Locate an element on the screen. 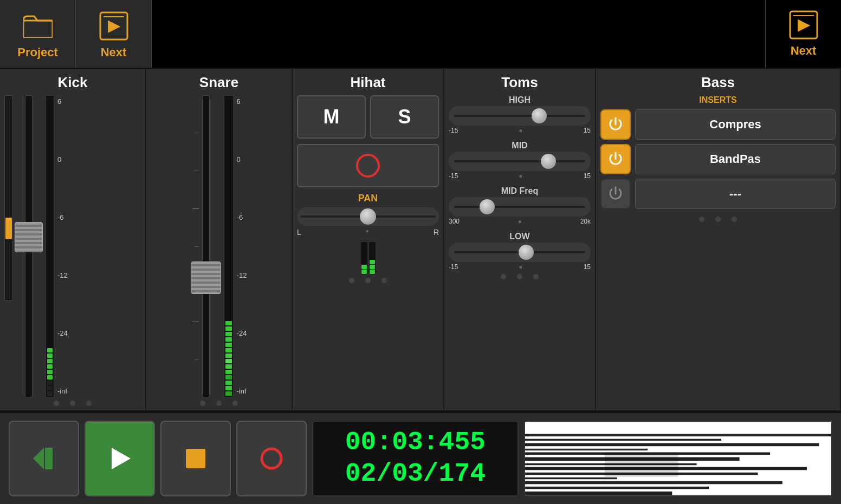 The height and width of the screenshot is (504, 841). toms-low-range: -15 ● 15 is located at coordinates (520, 267).